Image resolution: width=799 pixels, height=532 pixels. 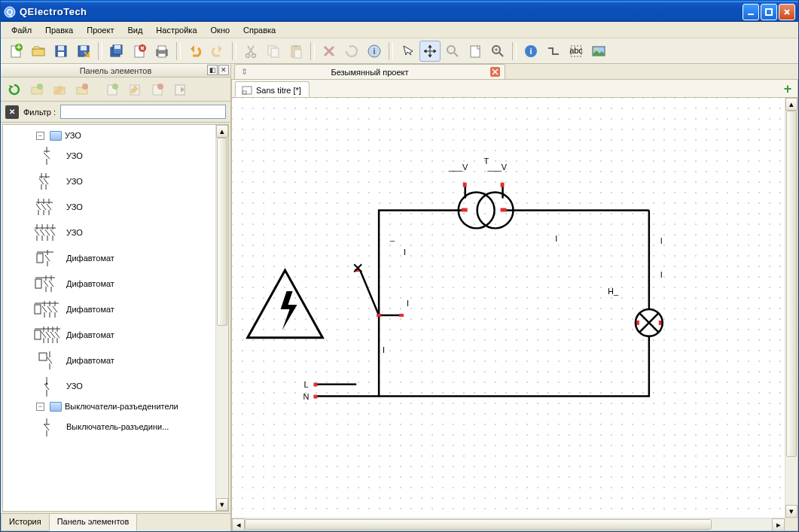 What do you see at coordinates (791, 308) in the screenshot?
I see `canvas-vscrollbar: ▴ ▾` at bounding box center [791, 308].